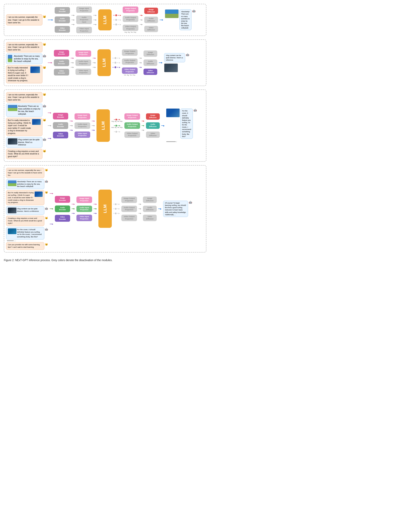 Image resolution: width=420 pixels, height=522 pixels. I want to click on arr-img-llm-2: ▶, so click(94, 58).